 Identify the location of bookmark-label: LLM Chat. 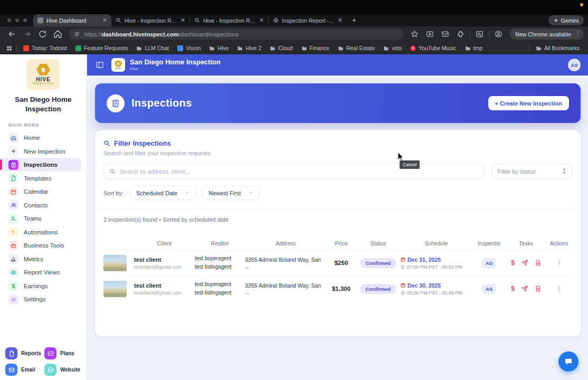
(157, 48).